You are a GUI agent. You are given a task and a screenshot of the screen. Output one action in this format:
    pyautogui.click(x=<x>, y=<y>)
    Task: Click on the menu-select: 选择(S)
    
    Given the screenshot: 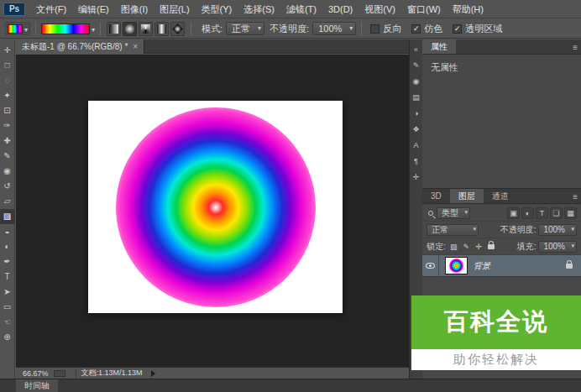 What is the action you would take?
    pyautogui.click(x=259, y=9)
    